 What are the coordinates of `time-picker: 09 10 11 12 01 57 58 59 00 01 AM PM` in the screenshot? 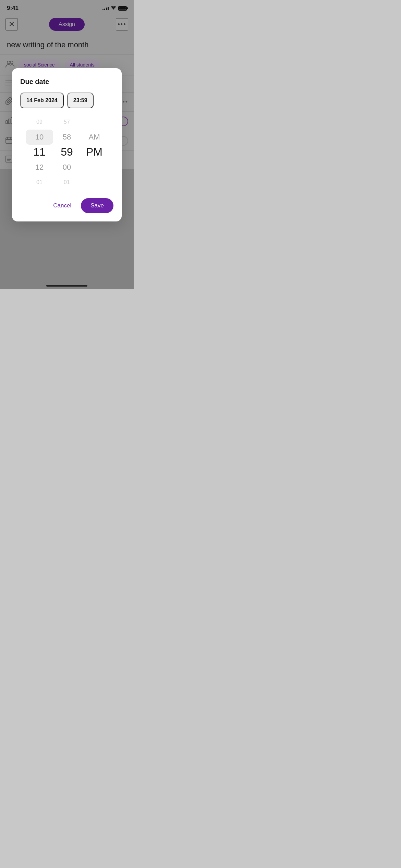 It's located at (67, 152).